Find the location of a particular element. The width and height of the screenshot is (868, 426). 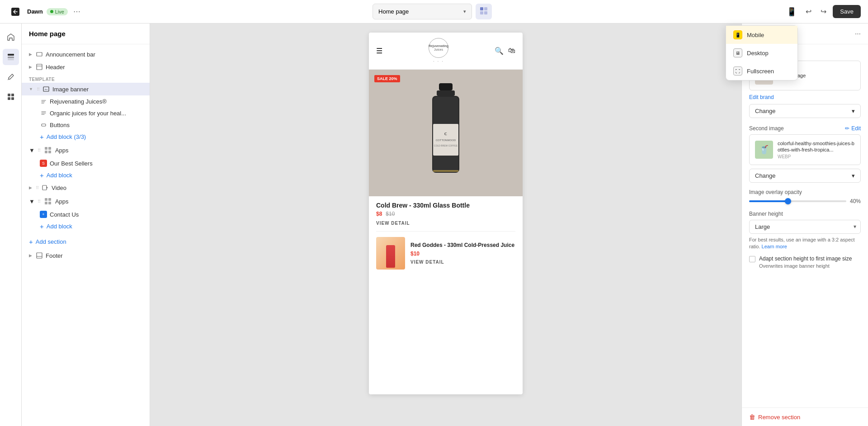

edit-brand-link: Edit brand is located at coordinates (805, 97).